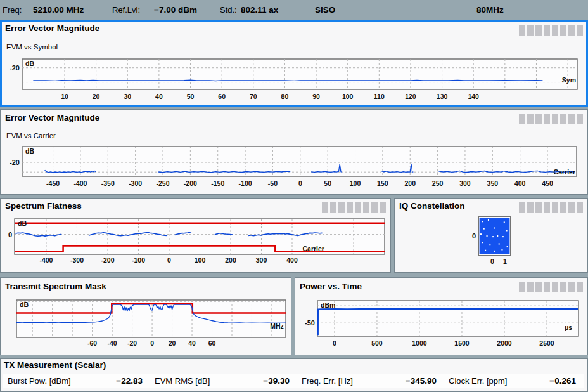 This screenshot has width=588, height=392. I want to click on panel-tx-measurement-scalar: TX Measurement (Scalar) Burst Pow. [dBm]…, so click(294, 376).